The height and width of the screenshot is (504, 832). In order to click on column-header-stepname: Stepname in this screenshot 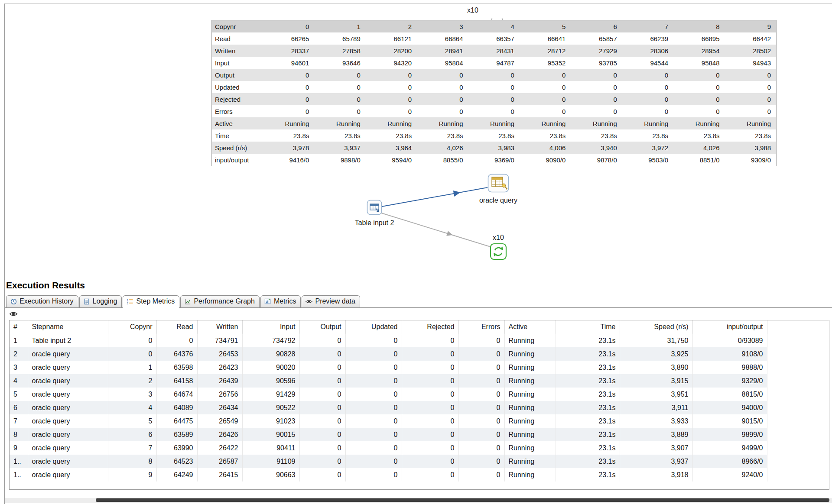, I will do `click(68, 327)`.